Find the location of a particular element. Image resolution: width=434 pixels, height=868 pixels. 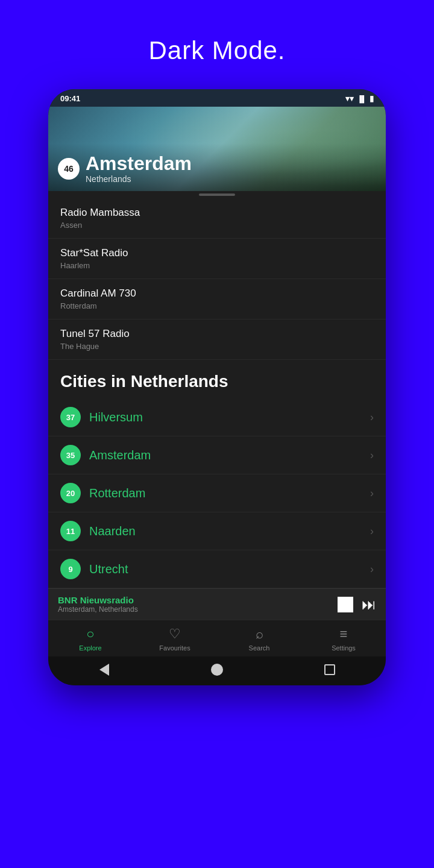

nav-label-favourites: Favourites is located at coordinates (175, 648).